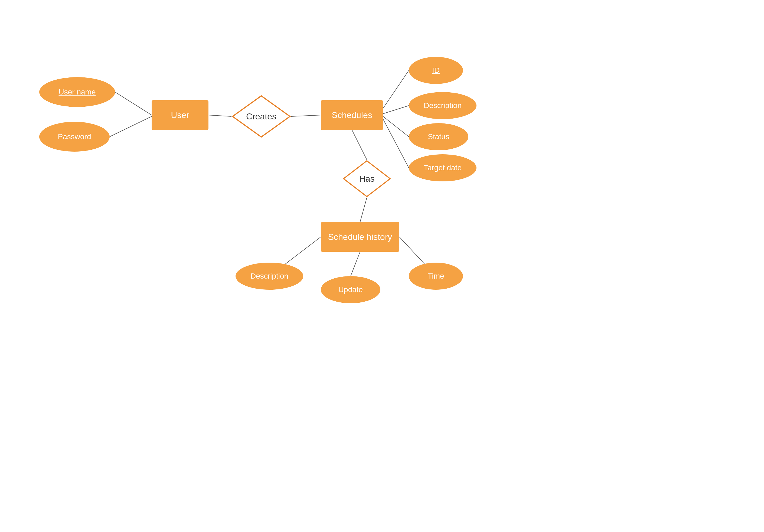 This screenshot has height=532, width=764. What do you see at coordinates (436, 71) in the screenshot?
I see `id-attribute: ID` at bounding box center [436, 71].